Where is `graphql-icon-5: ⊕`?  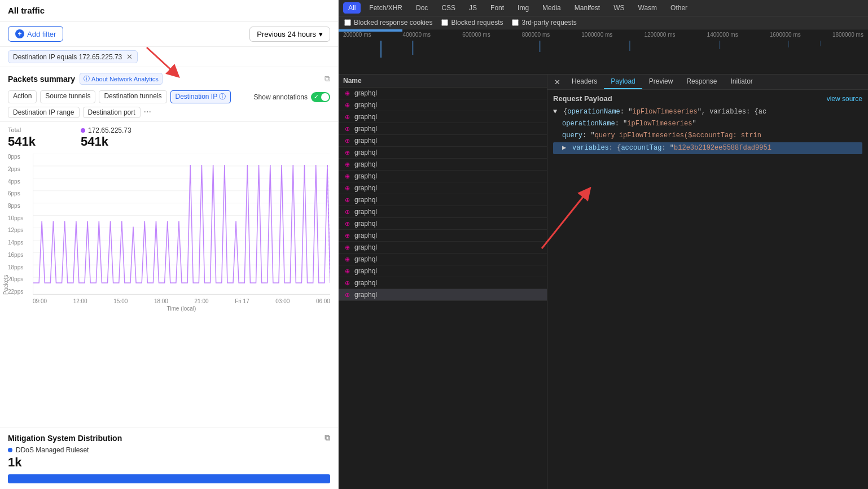 graphql-icon-5: ⊕ is located at coordinates (347, 141).